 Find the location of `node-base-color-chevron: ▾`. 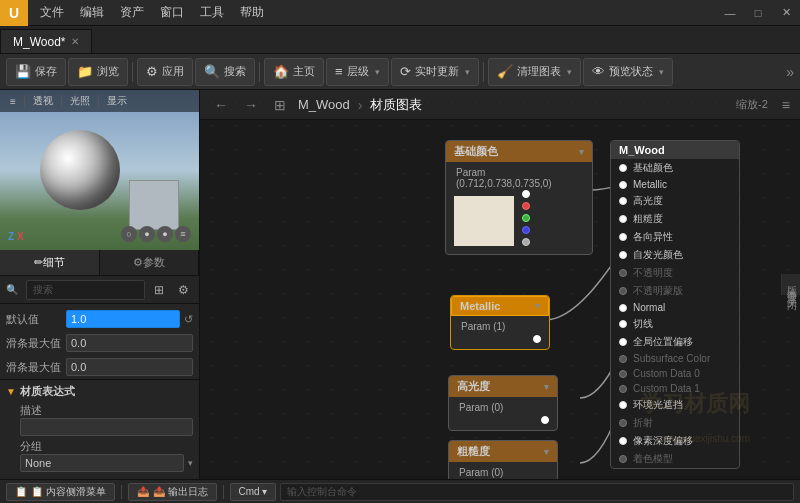

node-base-color-chevron: ▾ is located at coordinates (582, 152).